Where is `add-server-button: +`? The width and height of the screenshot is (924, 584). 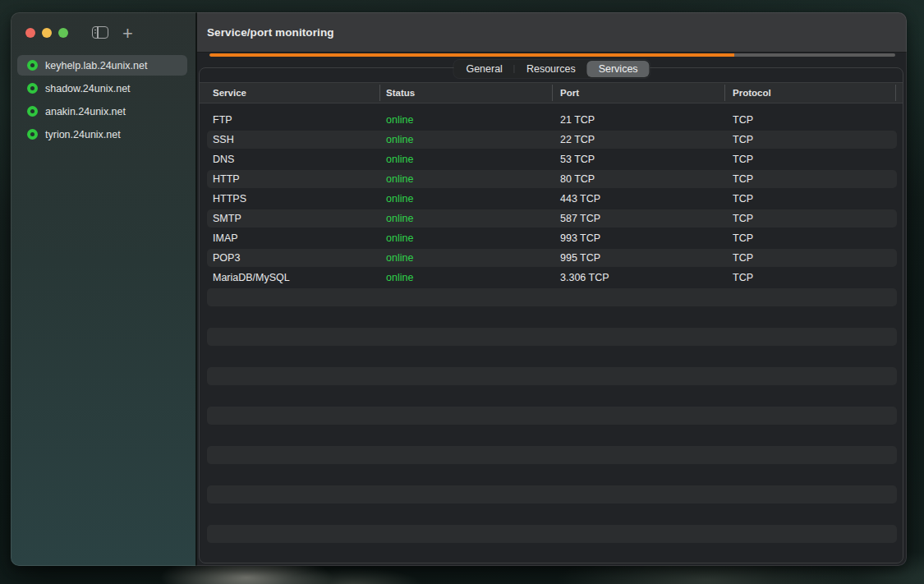
add-server-button: + is located at coordinates (128, 34).